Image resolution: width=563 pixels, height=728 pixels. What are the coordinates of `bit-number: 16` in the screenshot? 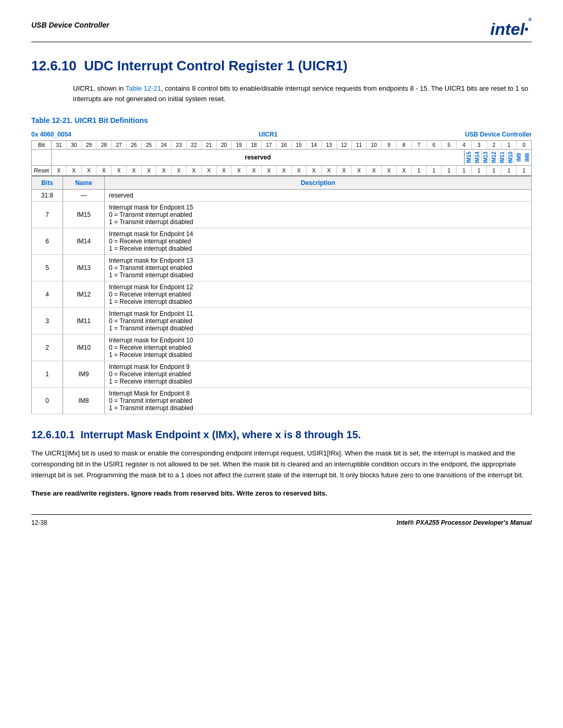 It's located at (285, 145).